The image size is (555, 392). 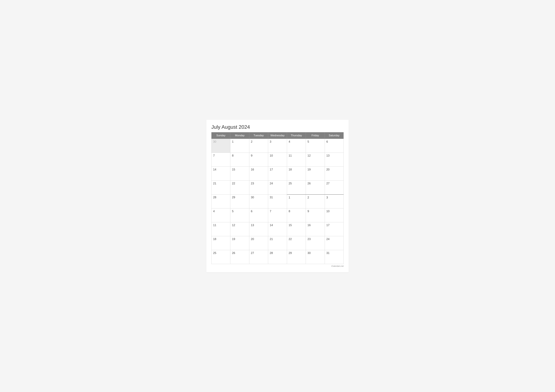 I want to click on week-row-5: 45678910, so click(x=278, y=215).